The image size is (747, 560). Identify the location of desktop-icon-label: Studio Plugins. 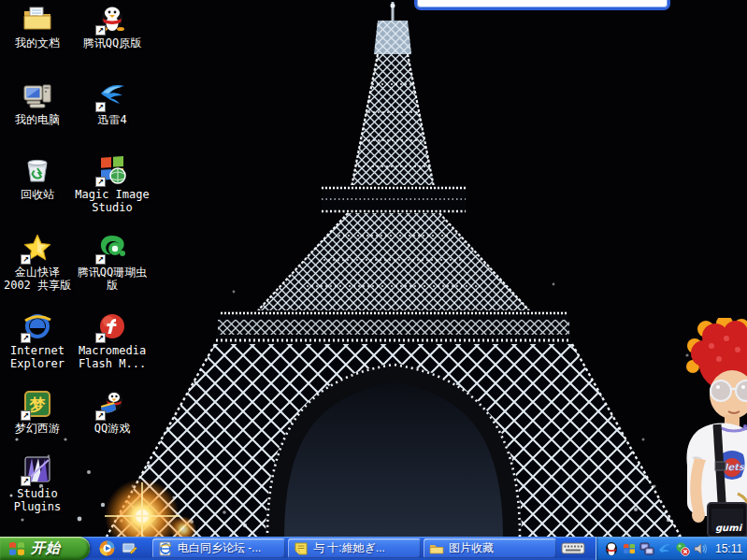
(43, 501).